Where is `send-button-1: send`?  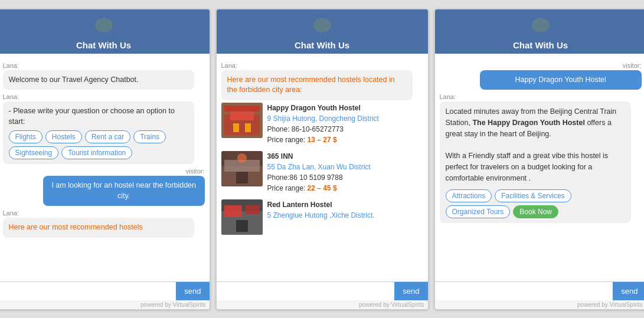
send-button-1: send is located at coordinates (192, 291).